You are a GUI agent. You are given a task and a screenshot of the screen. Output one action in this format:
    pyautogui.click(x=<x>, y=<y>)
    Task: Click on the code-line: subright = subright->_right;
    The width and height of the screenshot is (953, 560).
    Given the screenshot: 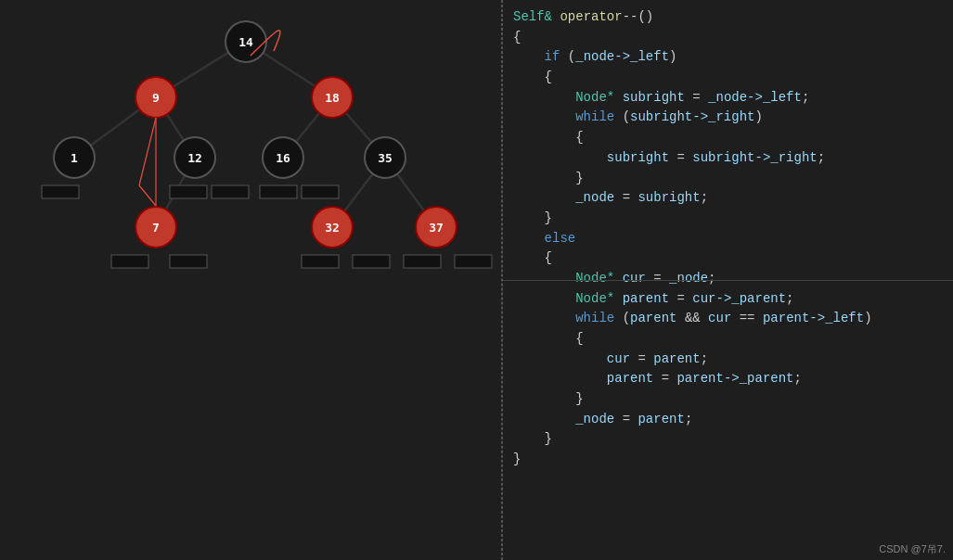 What is the action you would take?
    pyautogui.click(x=728, y=159)
    